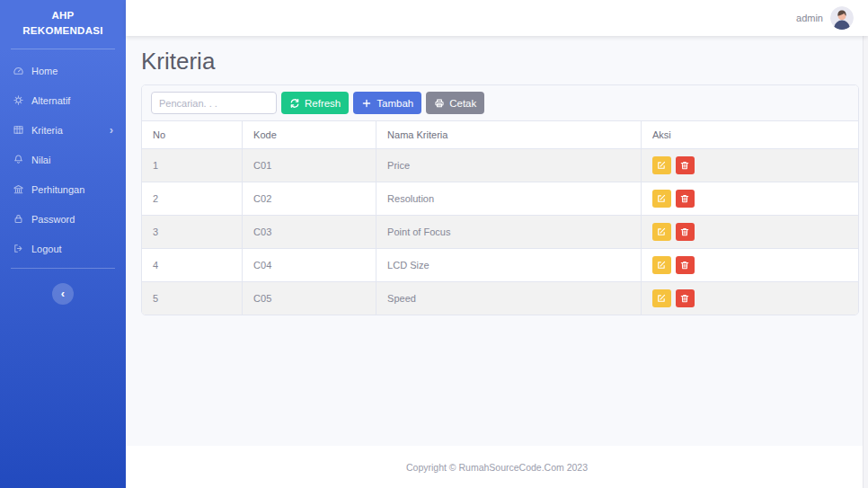 The width and height of the screenshot is (868, 488). Describe the element at coordinates (309, 200) in the screenshot. I see `cell-kode: C02` at that location.